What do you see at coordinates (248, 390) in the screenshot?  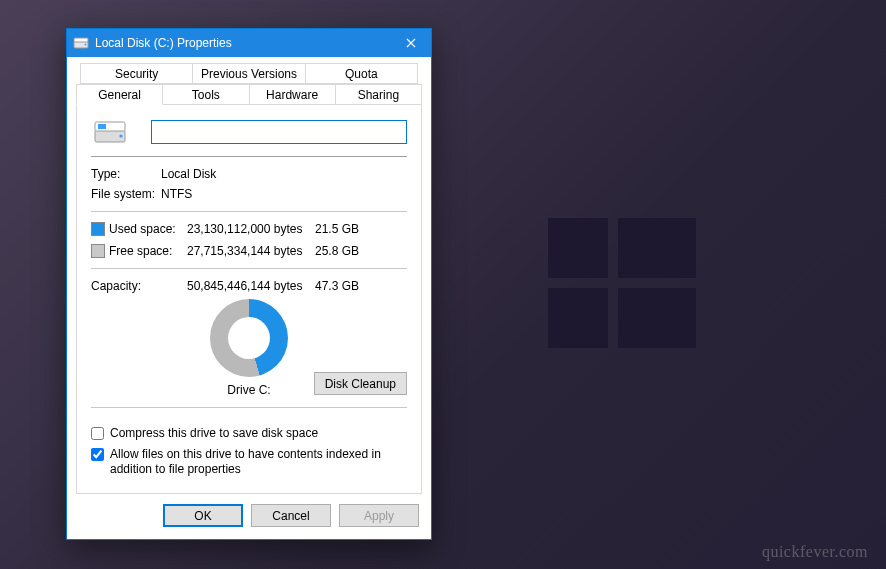 I see `drive-caption: Drive C:` at bounding box center [248, 390].